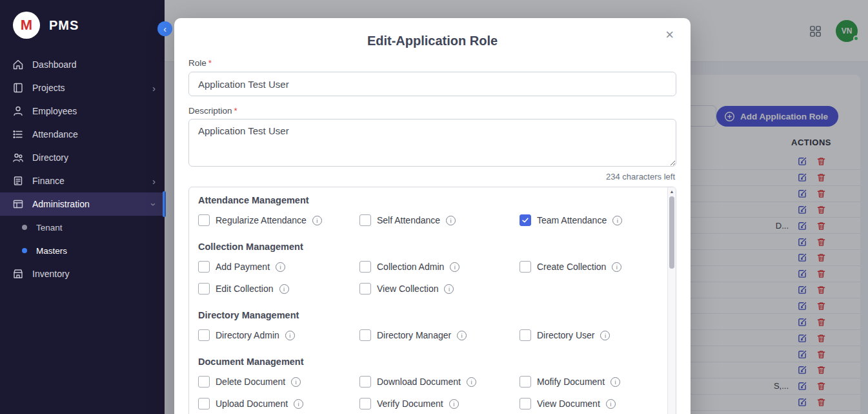  I want to click on sidebar-subitem-tenant: Tenant, so click(83, 227).